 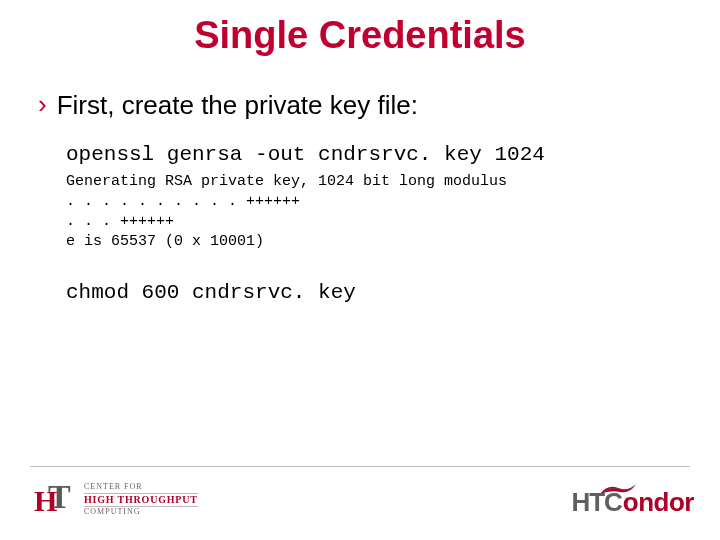 I want to click on footer: H T CENTER FOR HIGH THROUGHPUT COMPUTING…, so click(x=360, y=500).